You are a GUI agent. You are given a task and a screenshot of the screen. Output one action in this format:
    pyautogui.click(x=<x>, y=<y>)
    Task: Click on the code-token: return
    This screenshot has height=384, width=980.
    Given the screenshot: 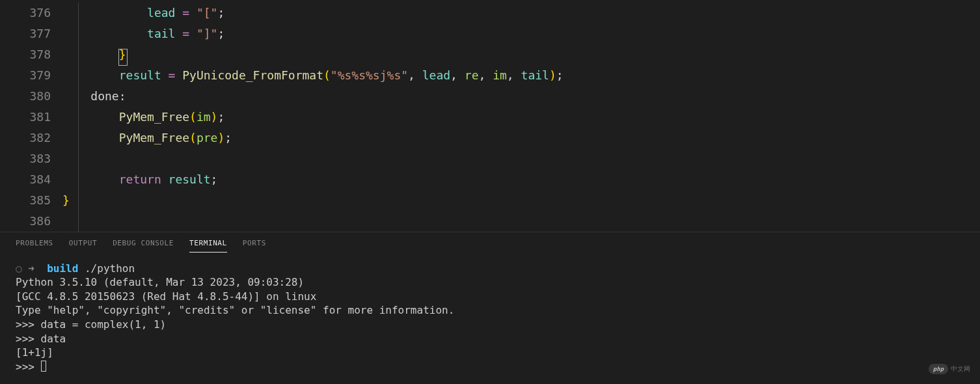 What is the action you would take?
    pyautogui.click(x=141, y=180)
    